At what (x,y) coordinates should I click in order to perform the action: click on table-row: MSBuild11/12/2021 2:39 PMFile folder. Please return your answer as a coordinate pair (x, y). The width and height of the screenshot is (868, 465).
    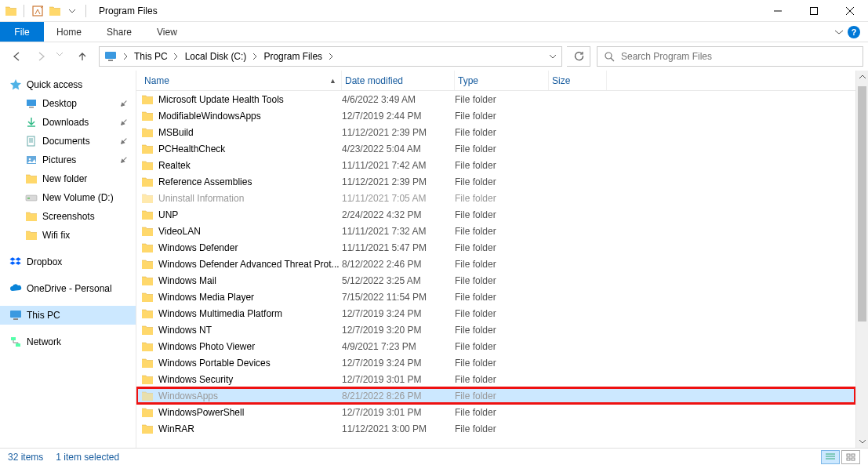
    Looking at the image, I should click on (496, 132).